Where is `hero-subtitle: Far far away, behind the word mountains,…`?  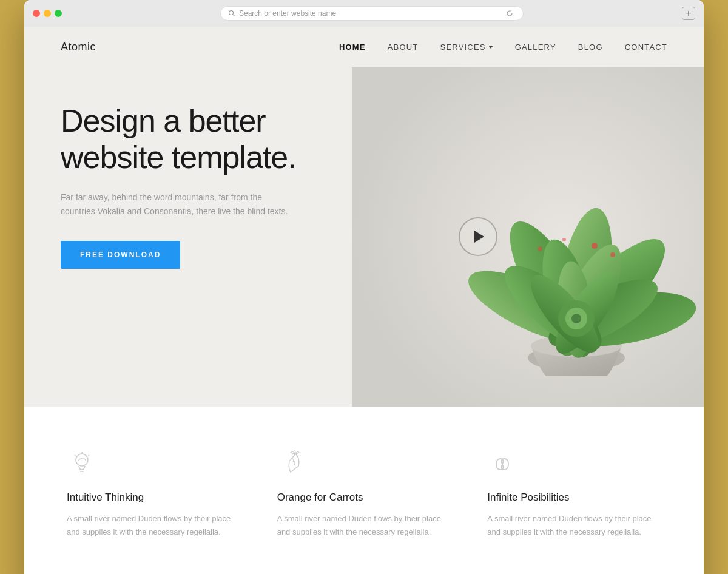
hero-subtitle: Far far away, behind the word mountains,… is located at coordinates (176, 205).